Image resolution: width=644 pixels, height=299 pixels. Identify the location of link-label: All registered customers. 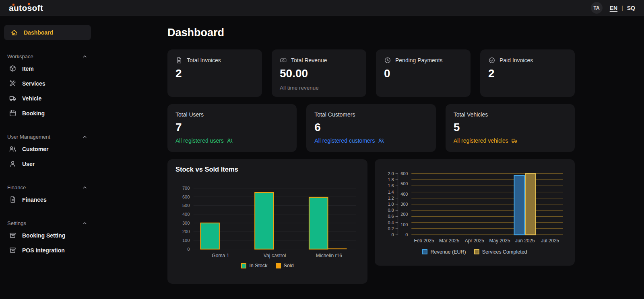
(345, 141).